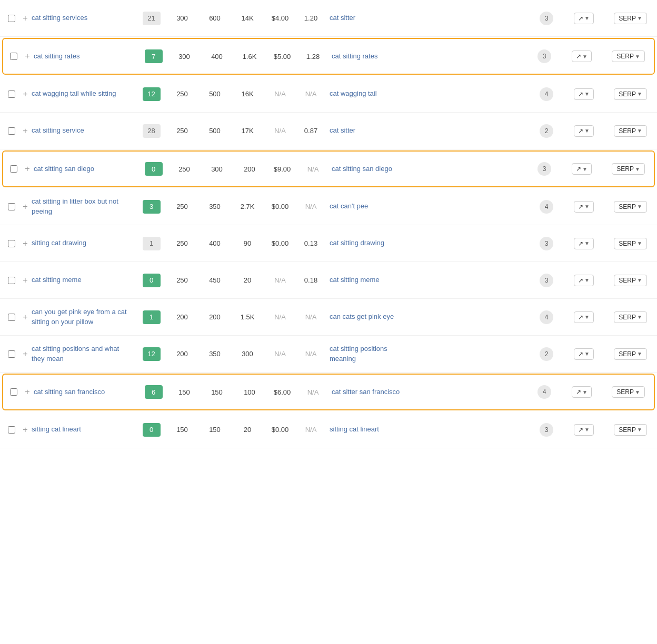 This screenshot has width=657, height=644. Describe the element at coordinates (79, 317) in the screenshot. I see `keyword-link: can you get pink eye from a cat sitting …` at that location.